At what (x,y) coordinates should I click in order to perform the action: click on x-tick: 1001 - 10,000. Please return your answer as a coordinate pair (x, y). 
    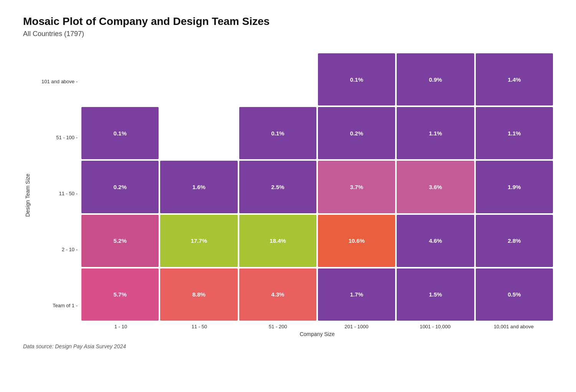
    Looking at the image, I should click on (435, 327).